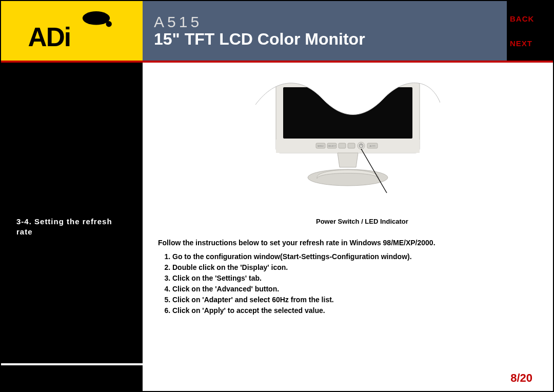 This screenshot has height=392, width=554. I want to click on footer-content: 8/20, so click(348, 378).